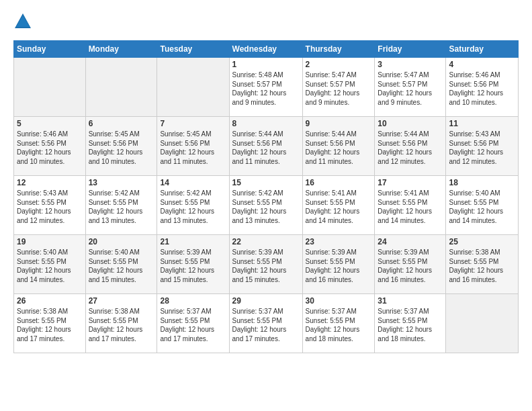 This screenshot has height=411, width=532. Describe the element at coordinates (339, 265) in the screenshot. I see `day-cell: 23Sunrise: 5:39 AM Sunset: 5:55 PM Dayli…` at that location.